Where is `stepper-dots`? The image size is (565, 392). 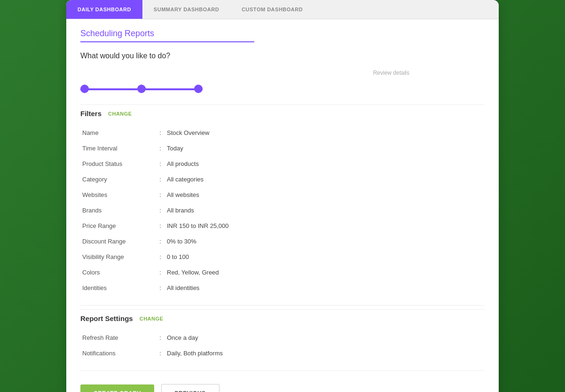 stepper-dots is located at coordinates (141, 89).